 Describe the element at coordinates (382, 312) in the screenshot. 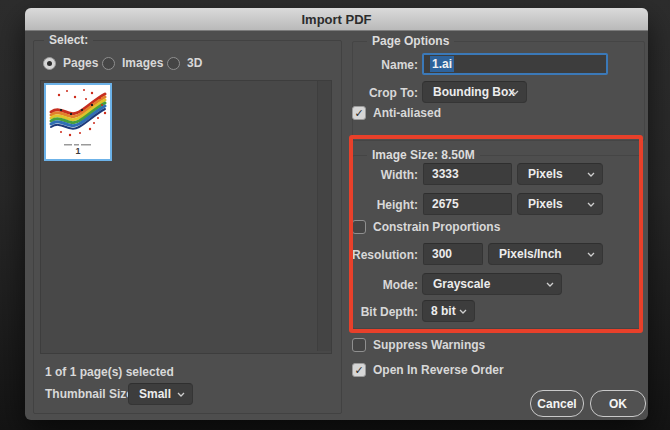

I see `bit-depth-label: Bit Depth:` at that location.